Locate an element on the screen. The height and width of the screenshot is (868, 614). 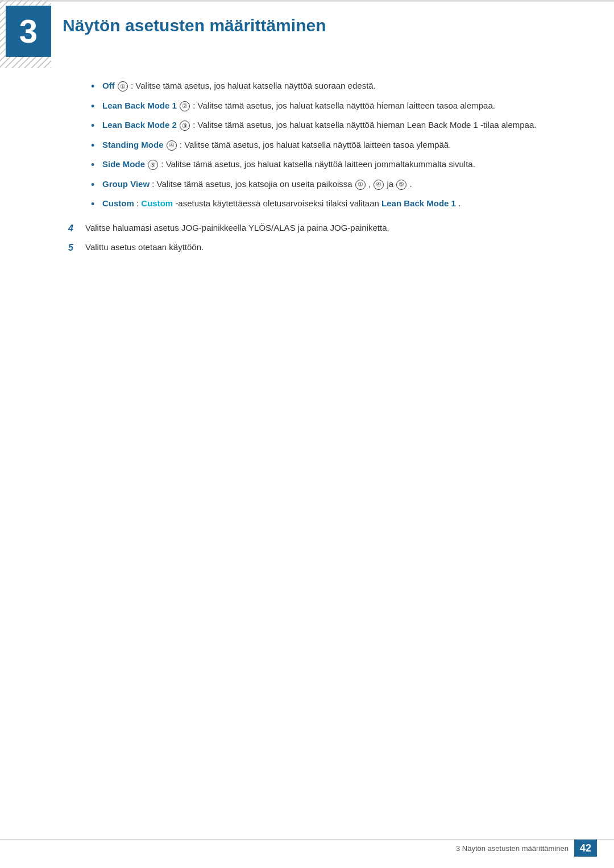
item-custom-desc: -asetusta käytettäessä oletusarvoiseksi … is located at coordinates (279, 203).